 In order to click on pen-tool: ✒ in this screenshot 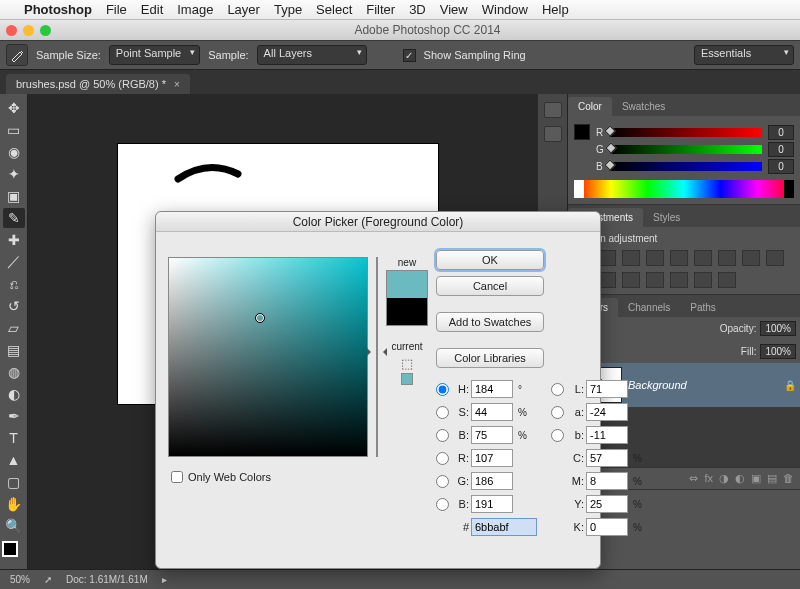, I will do `click(14, 416)`.